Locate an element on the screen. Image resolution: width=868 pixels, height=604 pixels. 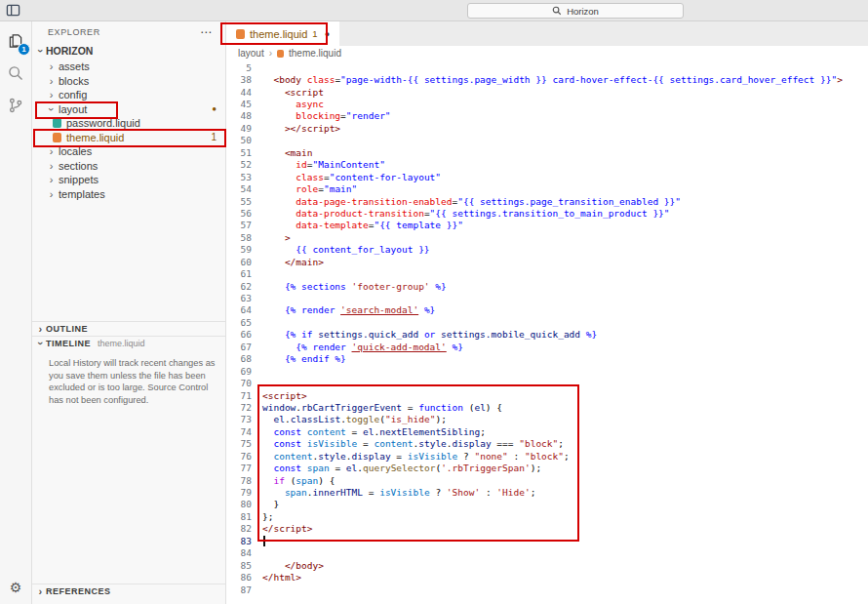
code-line-49: 49 ></script> is located at coordinates (547, 128).